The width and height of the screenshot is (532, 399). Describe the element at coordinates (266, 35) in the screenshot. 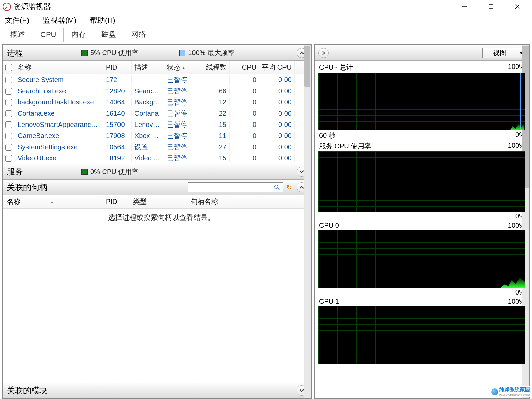

I see `tabbar: 概述 CPU 内存 磁盘 网络` at that location.